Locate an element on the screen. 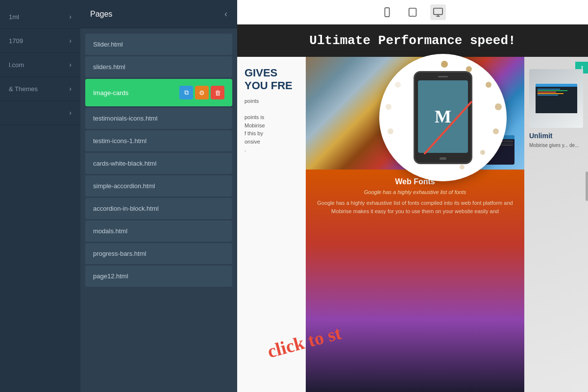 The height and width of the screenshot is (392, 588). sidebar-label-2: 1709 is located at coordinates (16, 41).